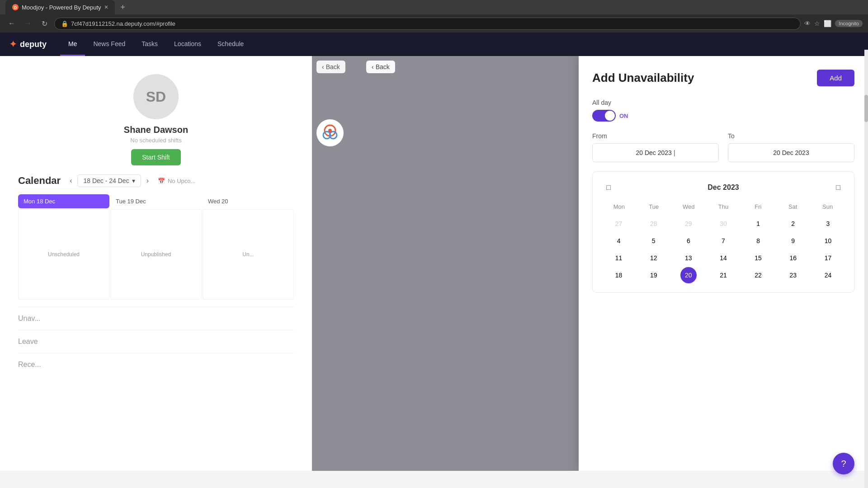 Image resolution: width=868 pixels, height=488 pixels. I want to click on app-nav: ✦ deputy Me News Feed Tasks Locations Sc…, so click(434, 44).